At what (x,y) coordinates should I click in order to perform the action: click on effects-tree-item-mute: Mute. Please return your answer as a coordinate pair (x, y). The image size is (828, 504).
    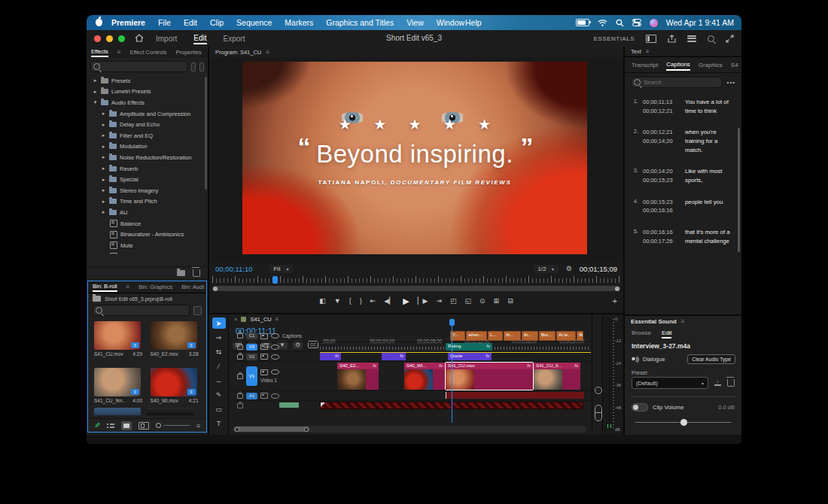
    Looking at the image, I should click on (148, 245).